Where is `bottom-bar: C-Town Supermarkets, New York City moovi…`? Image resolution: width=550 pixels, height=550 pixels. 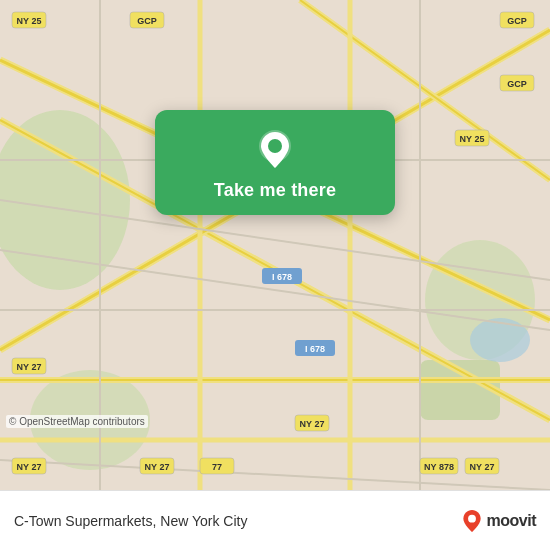
bottom-bar: C-Town Supermarkets, New York City moovi… is located at coordinates (275, 520).